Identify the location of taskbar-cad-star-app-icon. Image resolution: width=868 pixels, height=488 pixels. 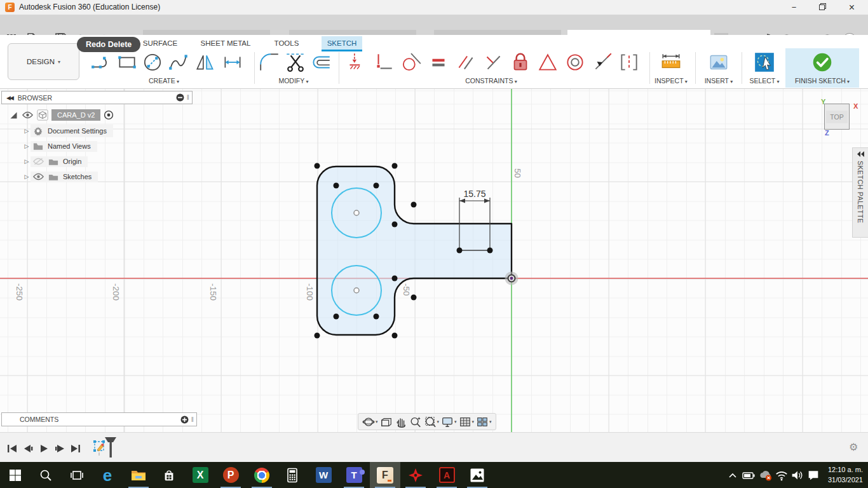
(416, 475).